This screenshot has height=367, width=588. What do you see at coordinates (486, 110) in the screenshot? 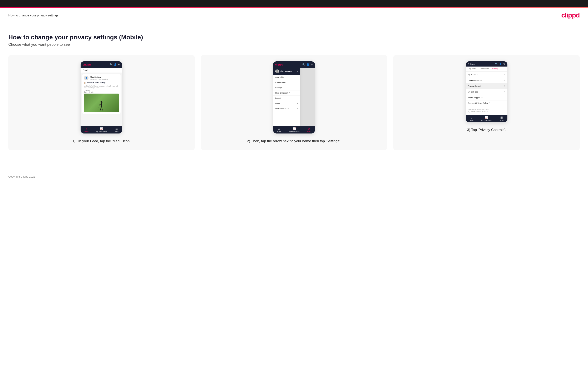
I see `settings-version: Clippd Client Version: 2022.8.3-3 GQL Se…` at bounding box center [486, 110].